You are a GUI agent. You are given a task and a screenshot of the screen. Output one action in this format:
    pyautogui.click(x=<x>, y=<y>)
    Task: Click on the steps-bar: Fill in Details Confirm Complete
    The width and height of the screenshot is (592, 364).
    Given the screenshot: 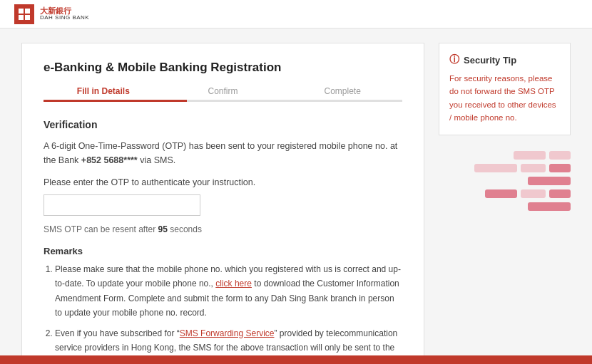 What is the action you would take?
    pyautogui.click(x=223, y=94)
    